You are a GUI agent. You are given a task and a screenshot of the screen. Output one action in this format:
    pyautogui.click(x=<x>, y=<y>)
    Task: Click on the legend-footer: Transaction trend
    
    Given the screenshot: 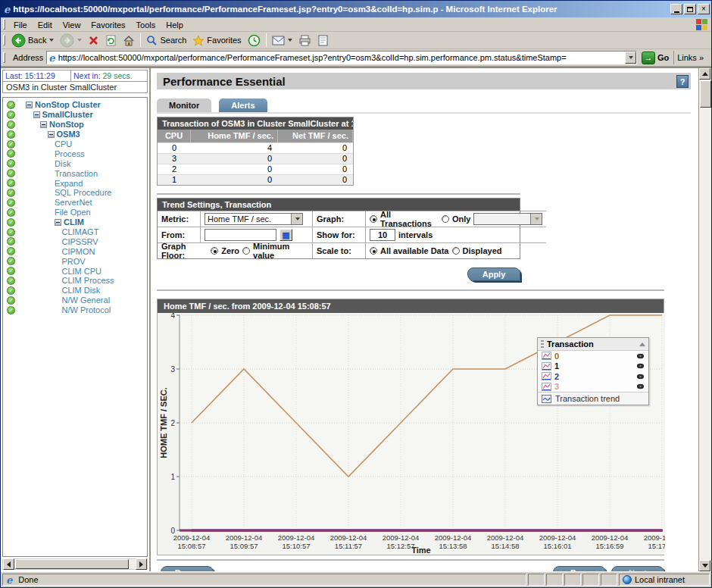 What is the action you would take?
    pyautogui.click(x=593, y=399)
    